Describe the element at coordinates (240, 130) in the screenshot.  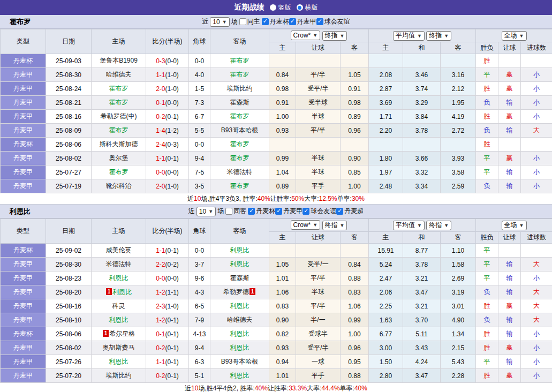
I see `team-name: B93哥本哈根` at that location.